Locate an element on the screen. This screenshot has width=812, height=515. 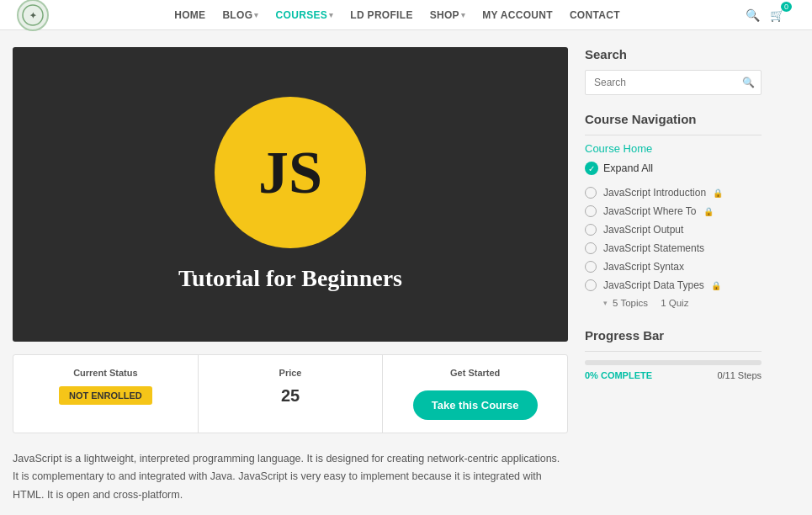
subtopics-chevron: ▾ is located at coordinates (606, 303).